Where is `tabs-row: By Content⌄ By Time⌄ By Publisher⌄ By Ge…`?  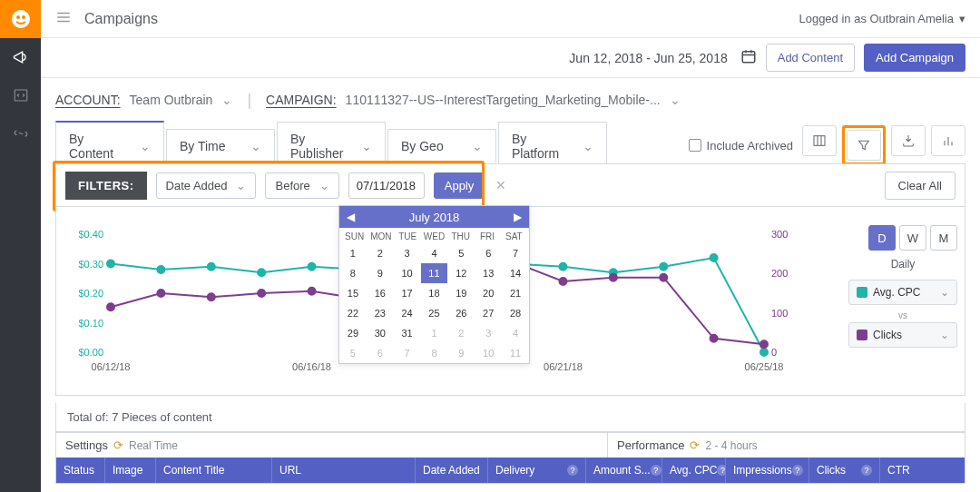
tabs-row: By Content⌄ By Time⌄ By Publisher⌄ By Ge… is located at coordinates (510, 145).